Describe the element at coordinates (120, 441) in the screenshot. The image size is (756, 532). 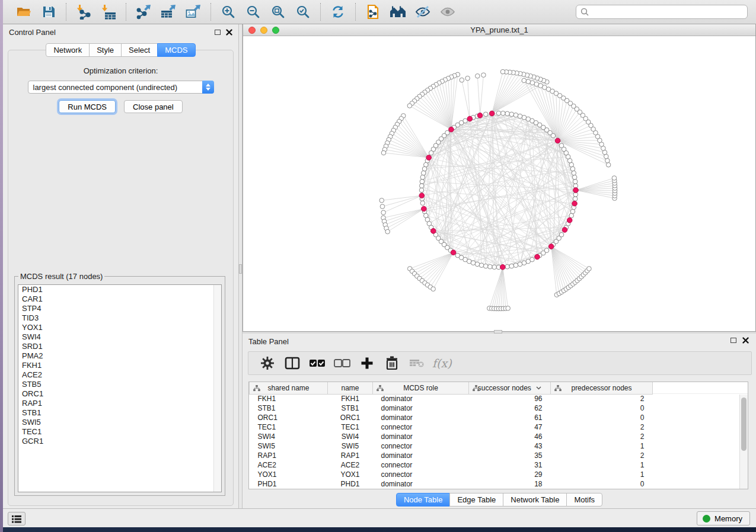
I see `mcds-result-item: GCR1` at that location.